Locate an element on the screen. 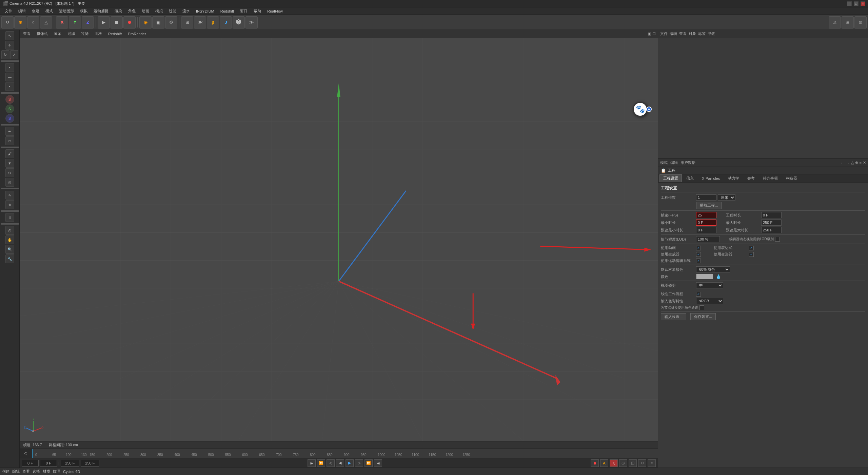  viewport-menu-display: 显示 is located at coordinates (58, 34).